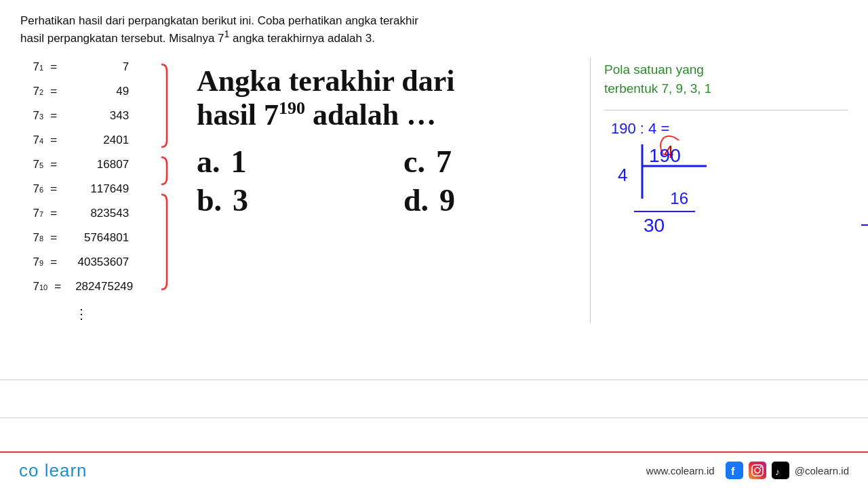  I want to click on logo-co: co, so click(28, 470).